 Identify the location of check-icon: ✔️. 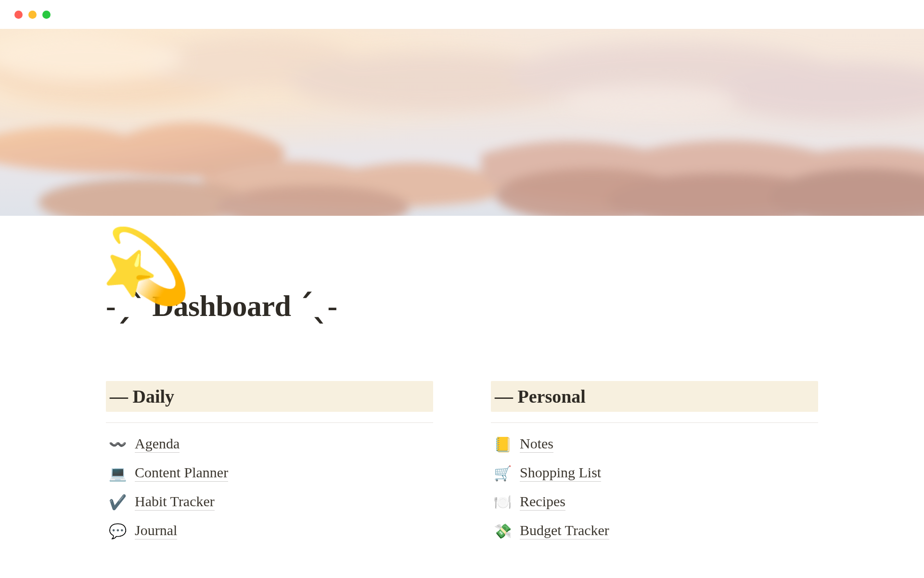
(118, 502).